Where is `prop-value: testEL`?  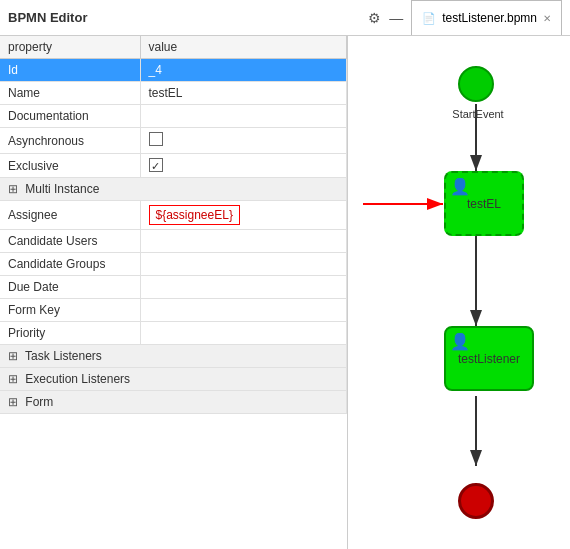
prop-value: testEL is located at coordinates (244, 94).